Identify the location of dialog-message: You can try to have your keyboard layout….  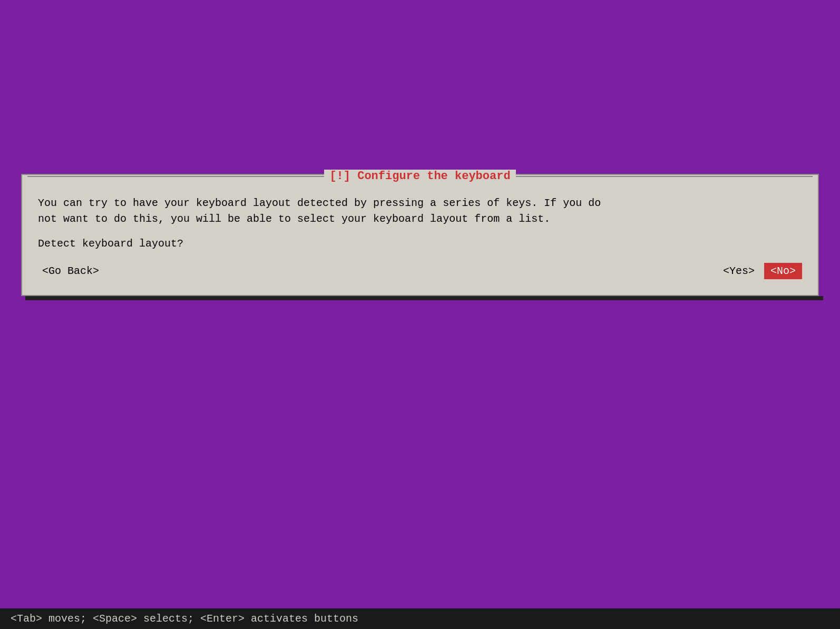
(420, 211).